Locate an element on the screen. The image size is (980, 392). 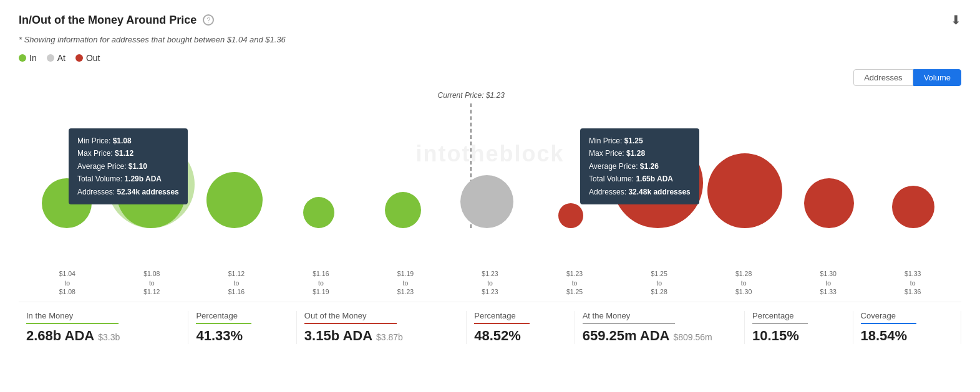
tooltip-left-addr-label: Addresses: is located at coordinates (96, 192).